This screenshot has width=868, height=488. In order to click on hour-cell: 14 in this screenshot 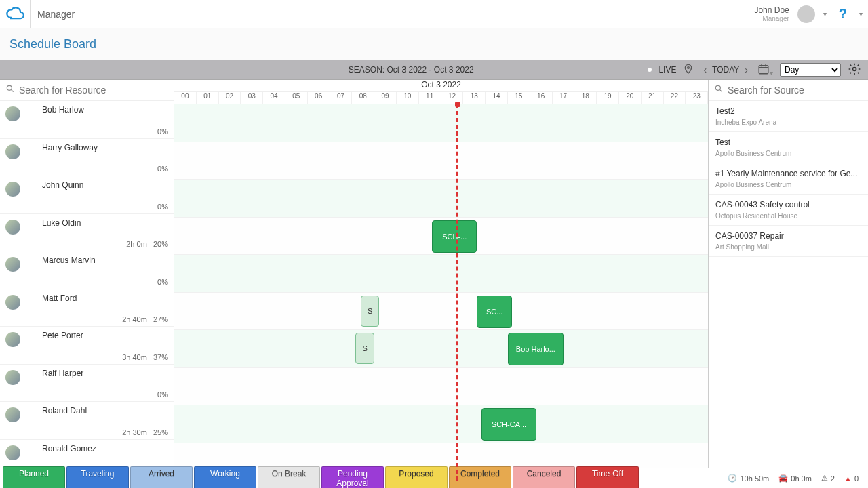, I will do `click(496, 98)`.